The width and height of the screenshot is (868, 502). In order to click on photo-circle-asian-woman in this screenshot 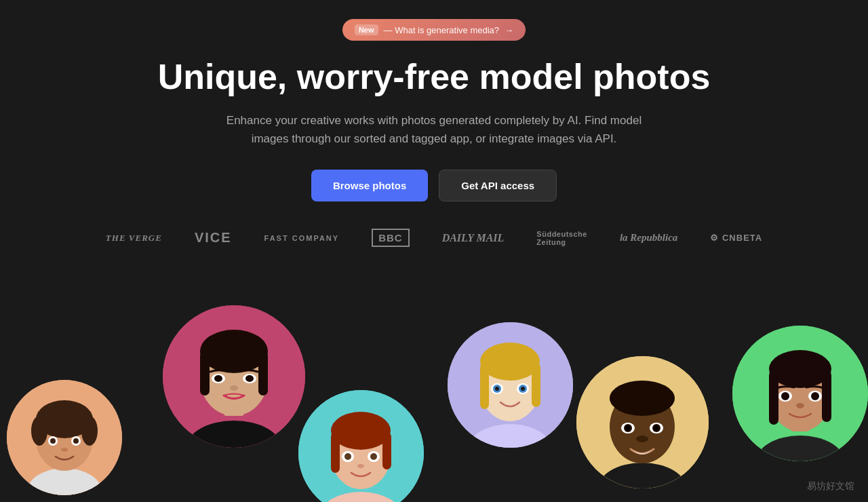, I will do `click(234, 376)`.